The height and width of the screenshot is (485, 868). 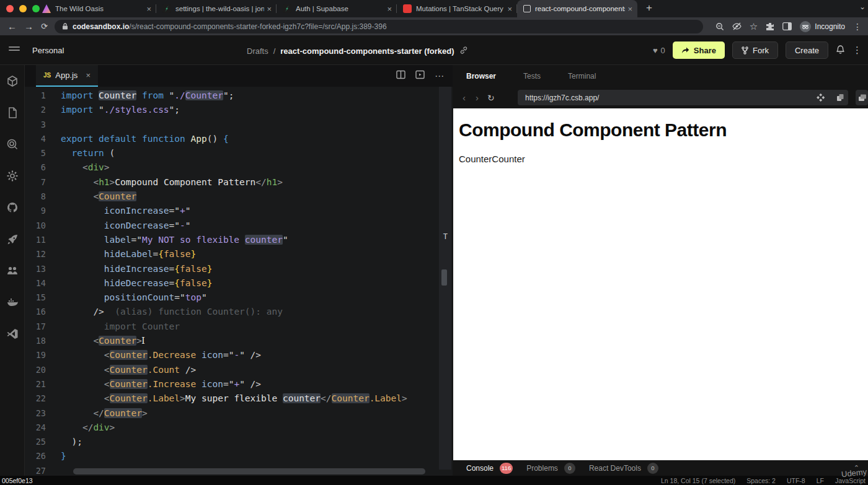 What do you see at coordinates (444, 277) in the screenshot?
I see `scrollbar-thumb` at bounding box center [444, 277].